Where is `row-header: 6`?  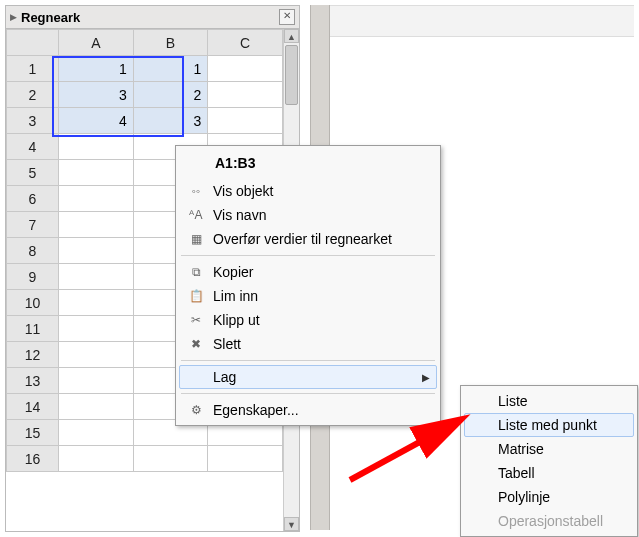 row-header: 6 is located at coordinates (33, 199).